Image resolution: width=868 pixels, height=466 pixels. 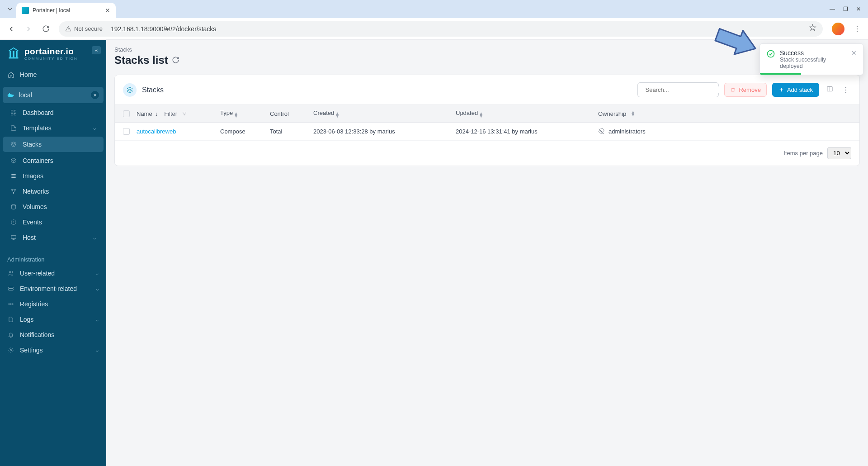 I want to click on cell-updated: 2024-12-16 13:31:41 by marius, so click(x=527, y=131).